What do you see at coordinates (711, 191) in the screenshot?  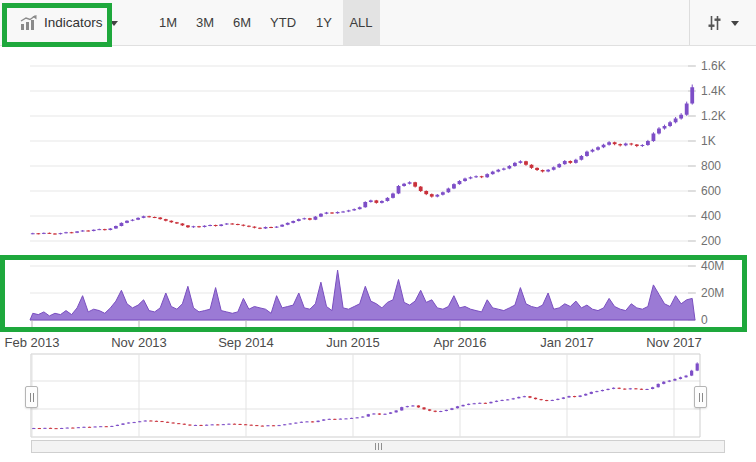 I see `price-axis-label: 600` at bounding box center [711, 191].